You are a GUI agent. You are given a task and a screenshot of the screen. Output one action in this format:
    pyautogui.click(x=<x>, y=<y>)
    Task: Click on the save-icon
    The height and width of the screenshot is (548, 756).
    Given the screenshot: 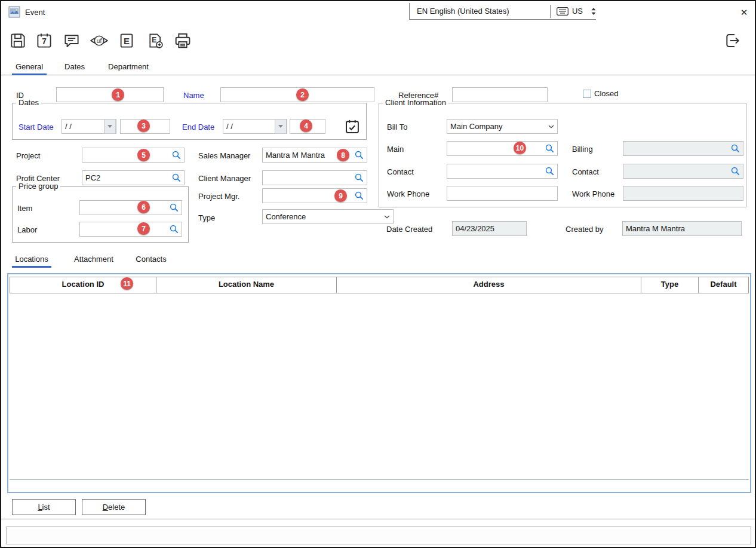 What is the action you would take?
    pyautogui.click(x=18, y=41)
    